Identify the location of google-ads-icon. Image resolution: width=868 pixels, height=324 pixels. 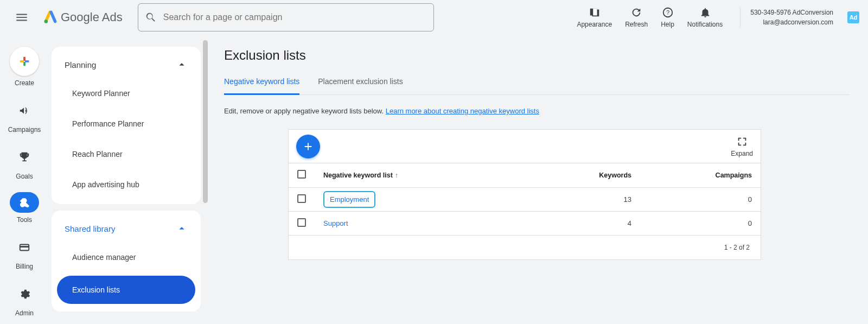
(50, 17).